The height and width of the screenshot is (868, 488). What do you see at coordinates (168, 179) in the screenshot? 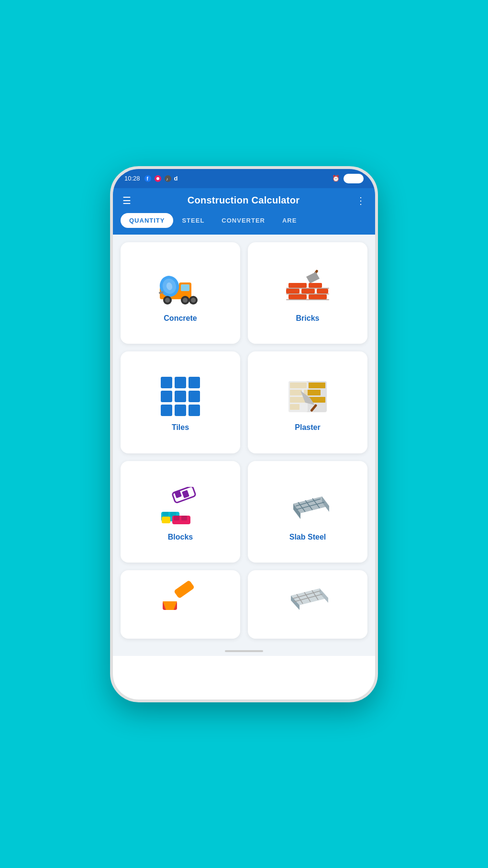
I see `music-icon: ♪` at bounding box center [168, 179].